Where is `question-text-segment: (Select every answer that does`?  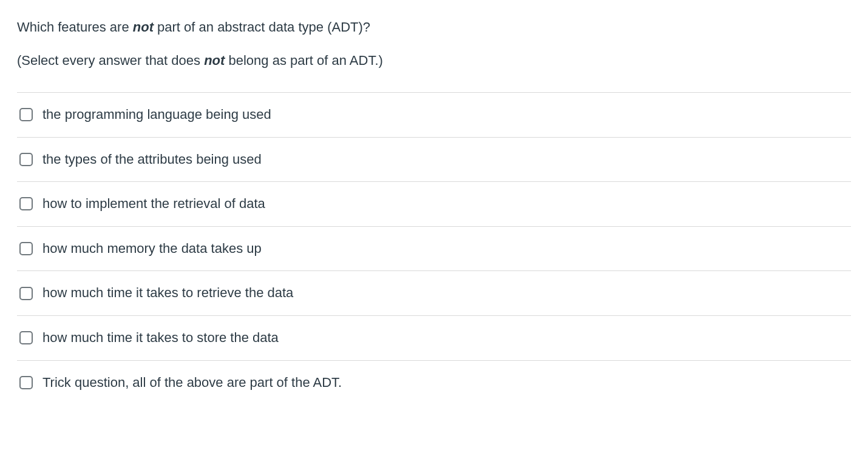 question-text-segment: (Select every answer that does is located at coordinates (110, 61).